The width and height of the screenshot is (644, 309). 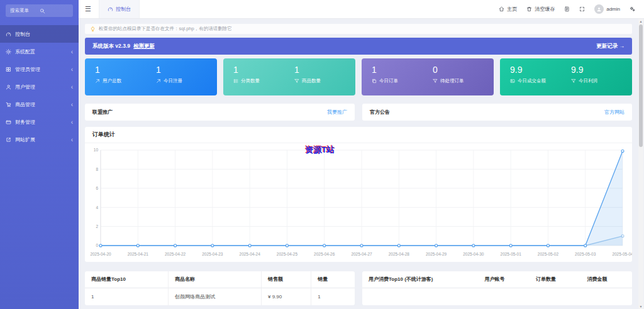 What do you see at coordinates (39, 34) in the screenshot?
I see `sidebar-item-console: 控制台` at bounding box center [39, 34].